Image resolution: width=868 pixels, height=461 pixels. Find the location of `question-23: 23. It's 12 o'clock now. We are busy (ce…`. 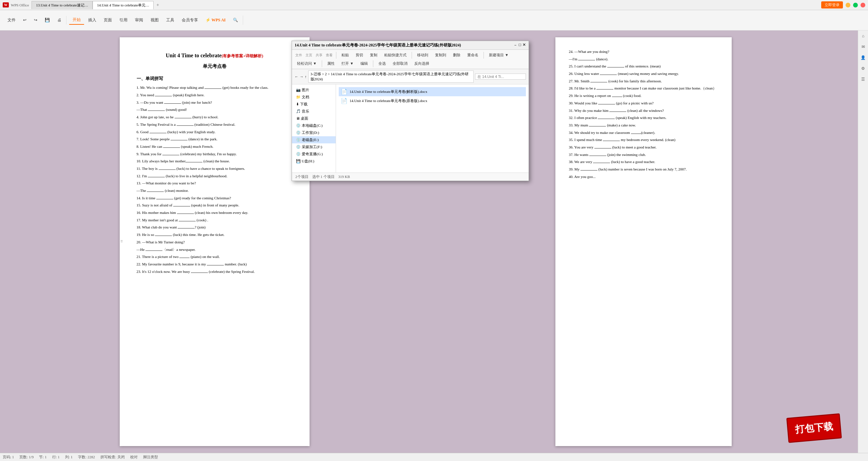

question-23: 23. It's 12 o'clock now. We are busy (ce… is located at coordinates (215, 272).